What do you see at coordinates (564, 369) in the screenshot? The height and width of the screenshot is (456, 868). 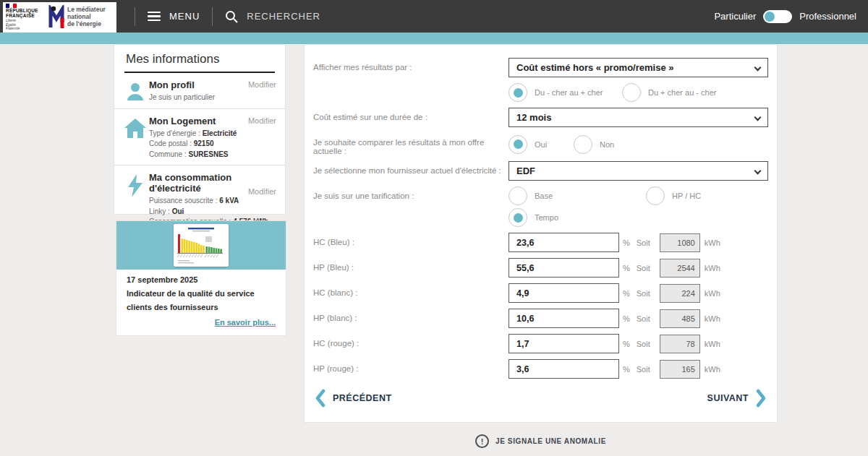 I see `hp-rouge-percent-input` at bounding box center [564, 369].